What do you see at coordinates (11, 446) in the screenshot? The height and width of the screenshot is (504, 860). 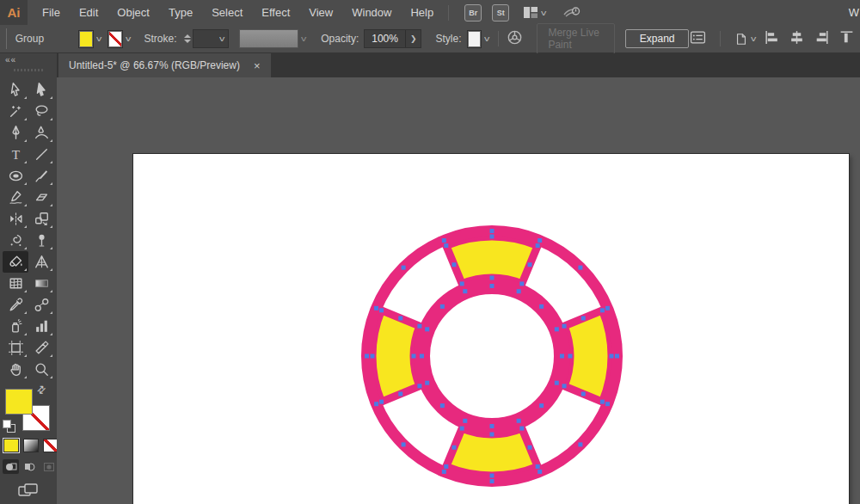 I see `color-button` at bounding box center [11, 446].